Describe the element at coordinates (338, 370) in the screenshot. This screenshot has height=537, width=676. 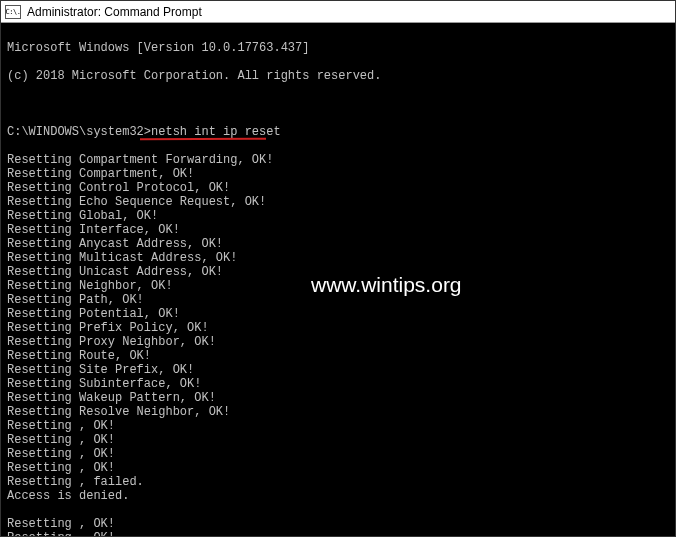
I see `terminal-line: Resetting Site Prefix, OK!` at that location.